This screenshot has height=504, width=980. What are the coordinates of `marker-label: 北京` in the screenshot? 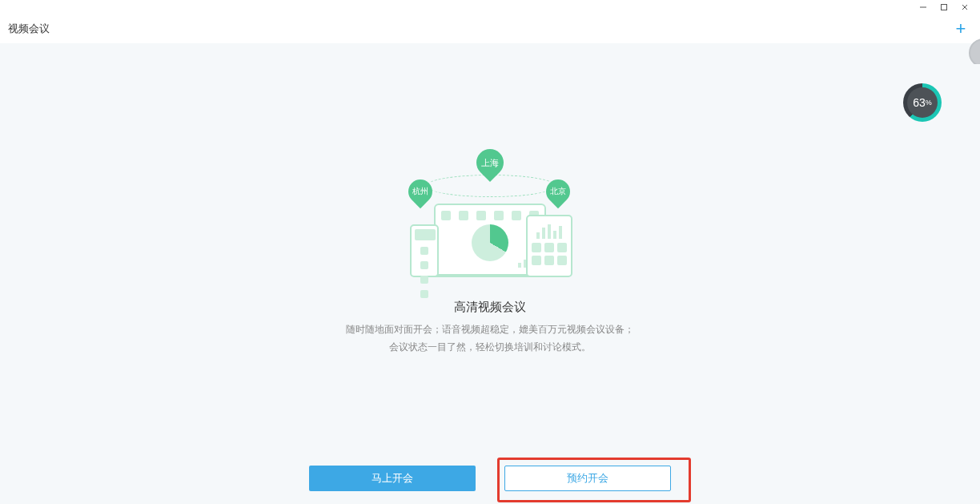 It's located at (558, 192).